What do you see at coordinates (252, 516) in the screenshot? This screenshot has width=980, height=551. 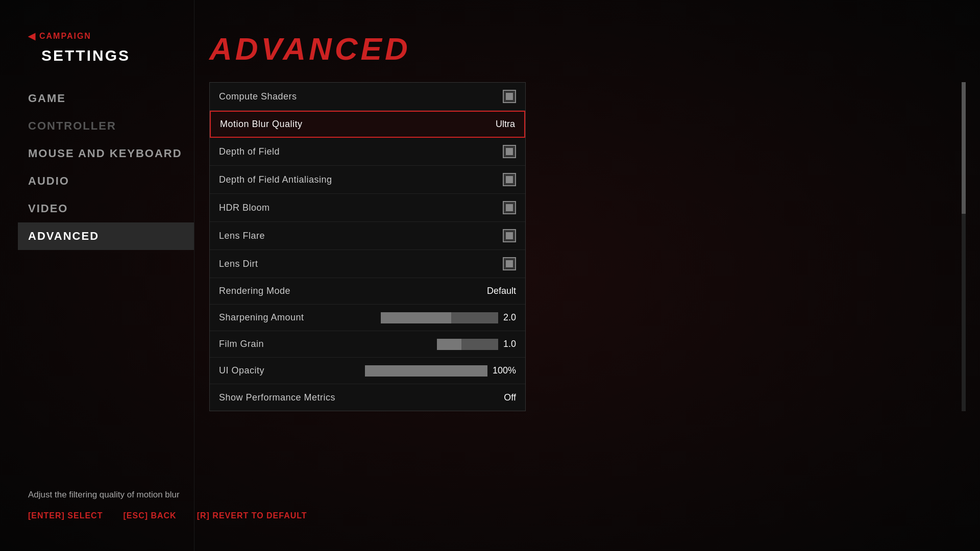 I see `control-hint-revert: [R] REVERT TO DEFAULT` at bounding box center [252, 516].